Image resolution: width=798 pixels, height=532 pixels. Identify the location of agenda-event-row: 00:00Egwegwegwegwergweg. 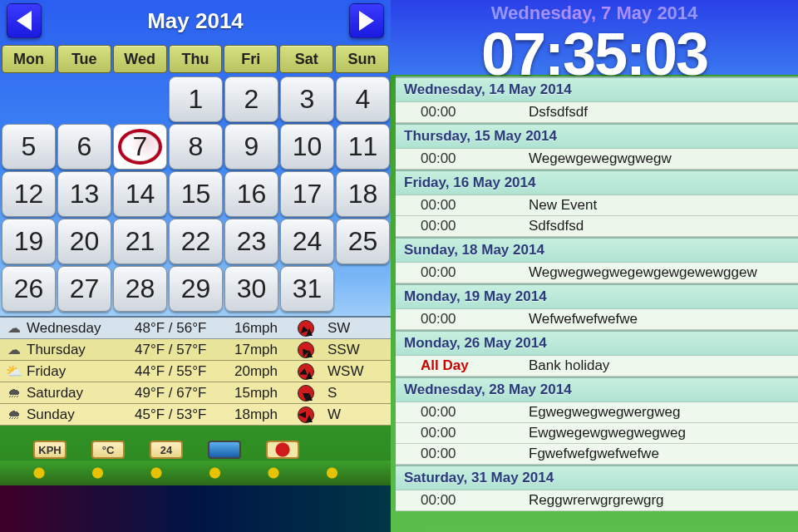
(597, 412).